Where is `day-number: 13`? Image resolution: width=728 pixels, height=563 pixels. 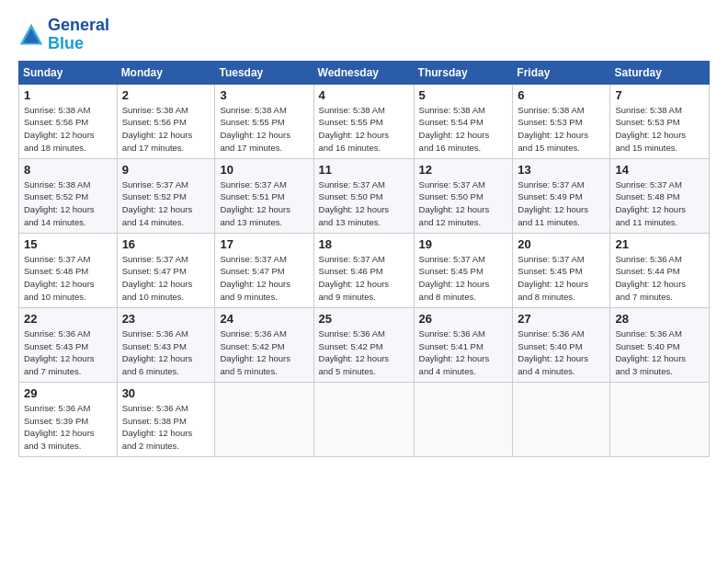 day-number: 13 is located at coordinates (561, 169).